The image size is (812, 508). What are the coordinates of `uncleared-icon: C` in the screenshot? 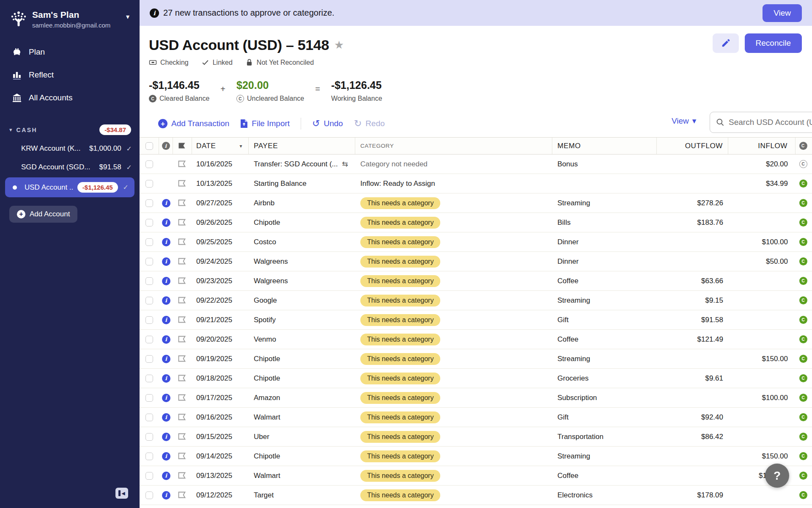 It's located at (804, 164).